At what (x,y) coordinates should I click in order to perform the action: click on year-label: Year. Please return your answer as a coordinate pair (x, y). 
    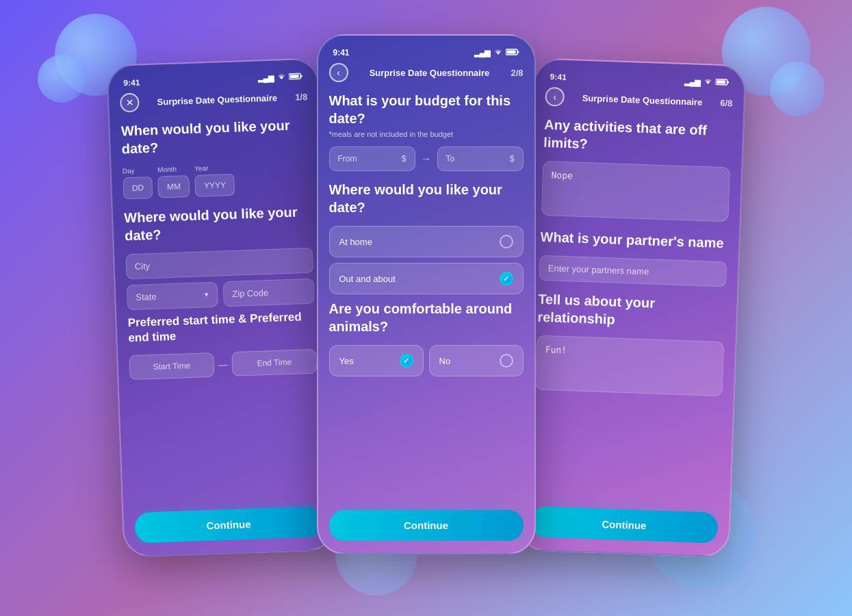
    Looking at the image, I should click on (214, 168).